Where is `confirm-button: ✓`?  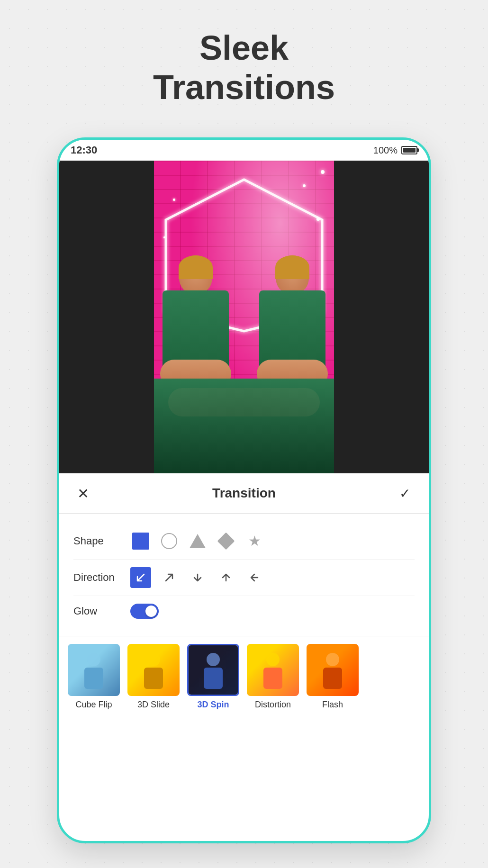
confirm-button: ✓ is located at coordinates (405, 493).